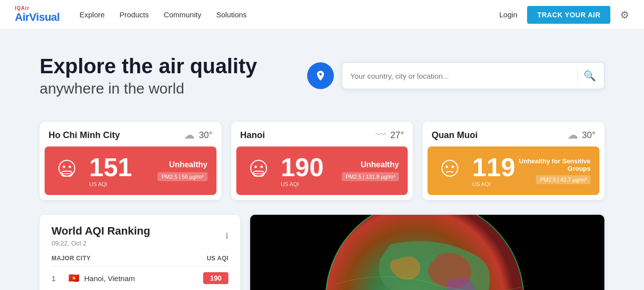  I want to click on aqi-unit-quan-muoi: US AQI, so click(493, 184).